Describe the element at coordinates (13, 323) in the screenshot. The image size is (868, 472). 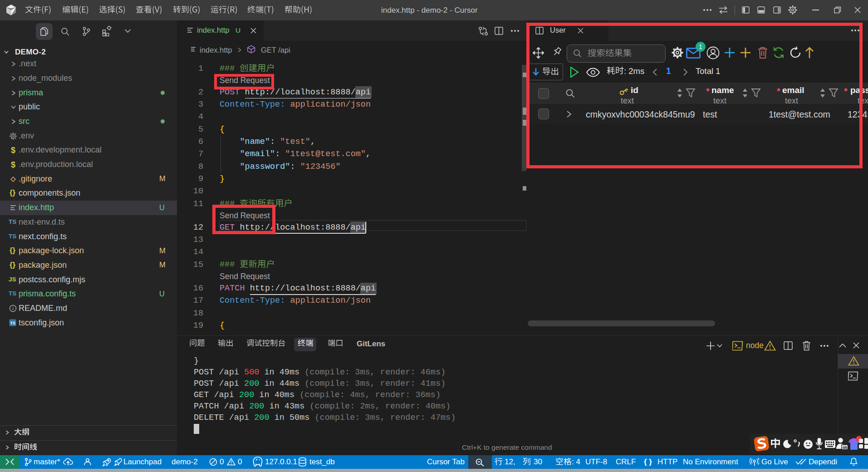
I see `svg-text: TS` at that location.